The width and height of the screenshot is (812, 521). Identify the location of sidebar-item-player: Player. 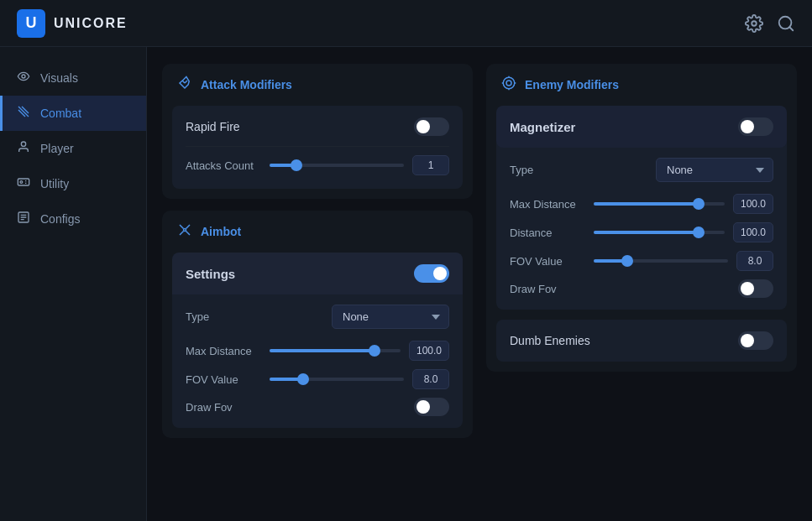
(73, 148).